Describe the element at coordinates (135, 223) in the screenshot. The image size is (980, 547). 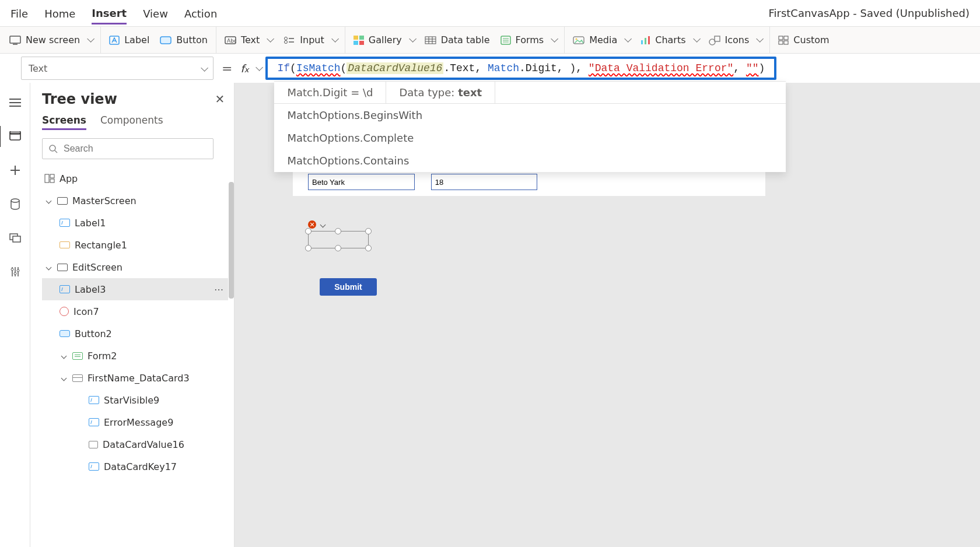
I see `node-label1: Label1` at that location.